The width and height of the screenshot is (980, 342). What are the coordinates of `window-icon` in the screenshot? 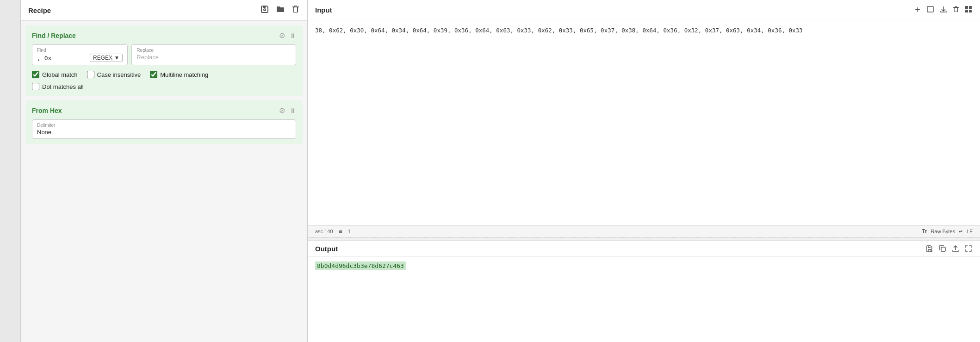 It's located at (930, 10).